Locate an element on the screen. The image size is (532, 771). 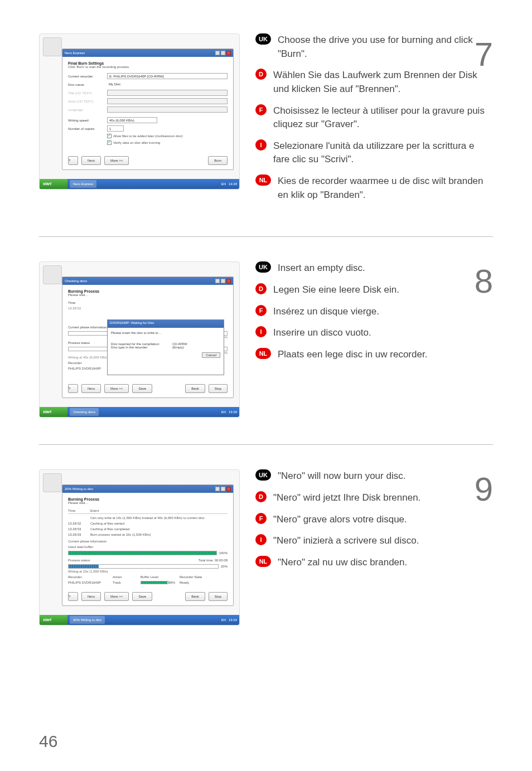
verify-checkbox is located at coordinates (109, 143).